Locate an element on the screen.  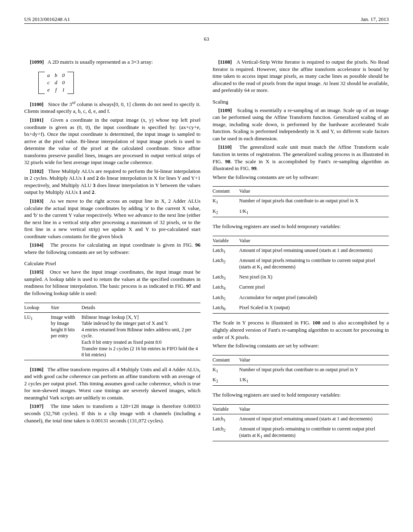
constants-intro-y: Where the following constants are set by… is located at coordinates (301, 346).